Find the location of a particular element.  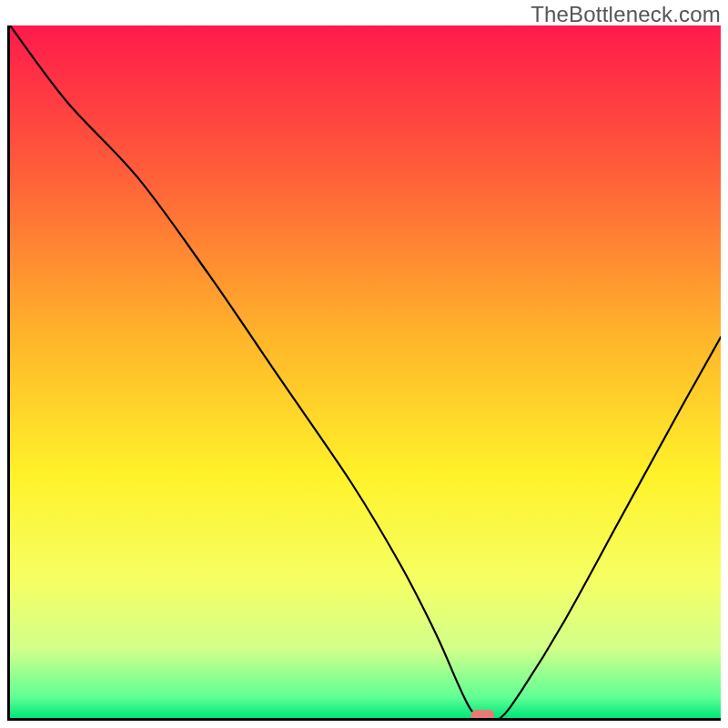

watermark-text: TheBottleneck.com is located at coordinates (626, 15).